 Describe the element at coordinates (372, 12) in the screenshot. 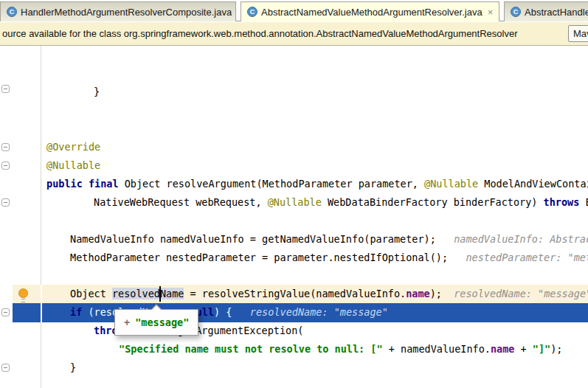

I see `tab-label: AbstractNamedValueMethodArgumentResolver…` at that location.